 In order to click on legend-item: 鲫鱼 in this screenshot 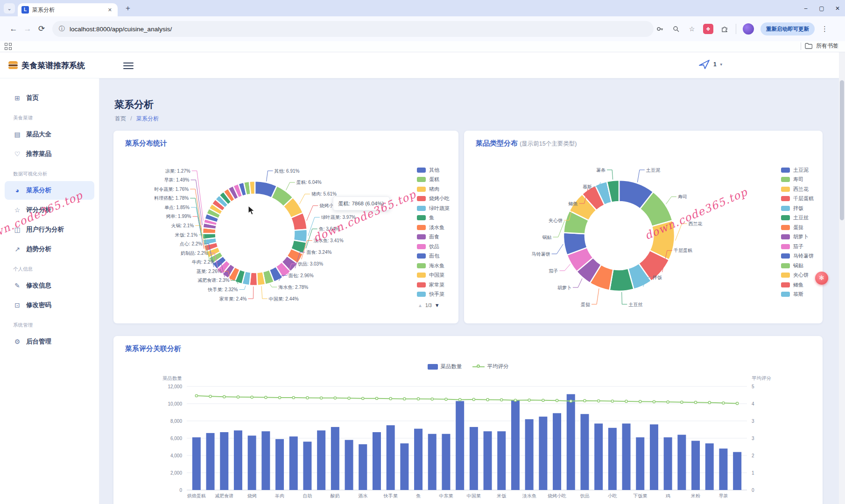, I will do `click(797, 285)`.